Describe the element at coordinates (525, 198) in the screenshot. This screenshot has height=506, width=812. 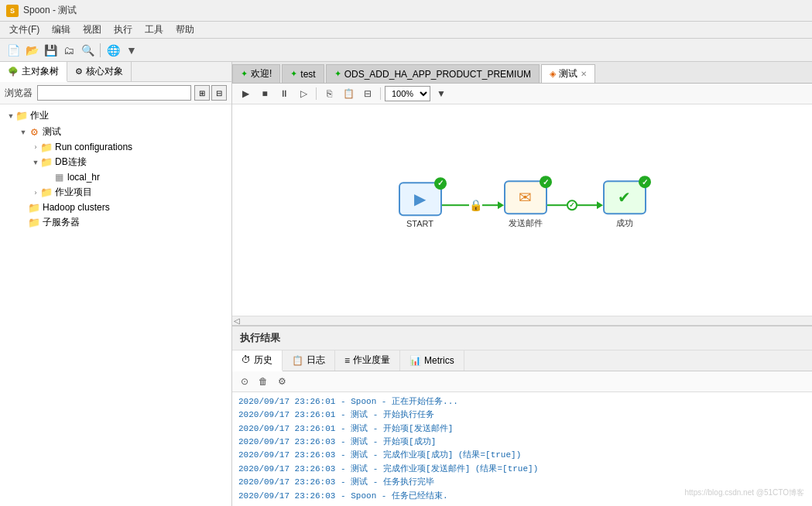
I see `email-icon: ✉` at that location.